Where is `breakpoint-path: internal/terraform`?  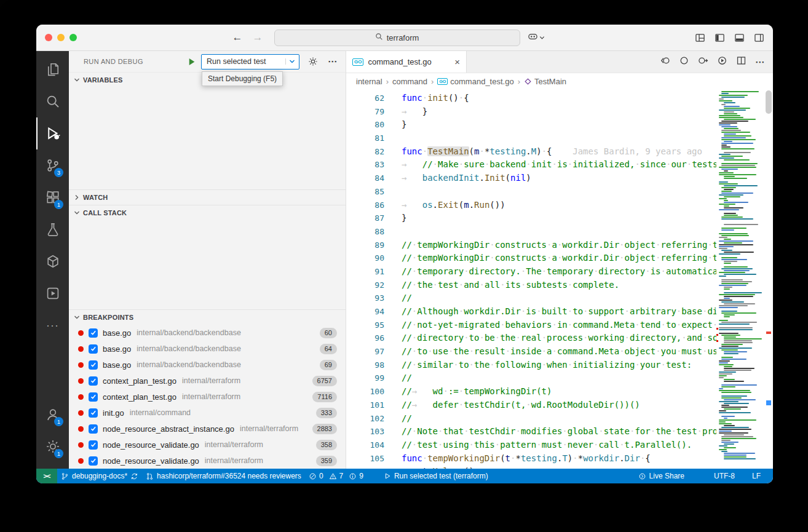 breakpoint-path: internal/terraform is located at coordinates (234, 461).